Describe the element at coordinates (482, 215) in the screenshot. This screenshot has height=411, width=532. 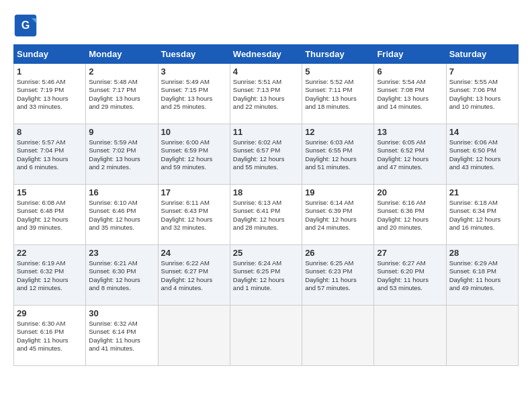
I see `day-cell-21: 21Sunrise: 6:18 AM Sunset: 6:34 PM Dayli…` at that location.